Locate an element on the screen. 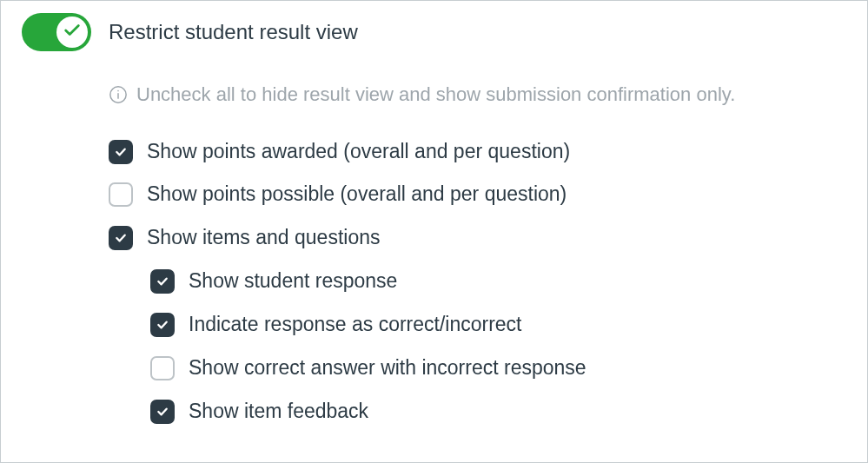 This screenshot has height=463, width=868. info-icon is located at coordinates (118, 95).